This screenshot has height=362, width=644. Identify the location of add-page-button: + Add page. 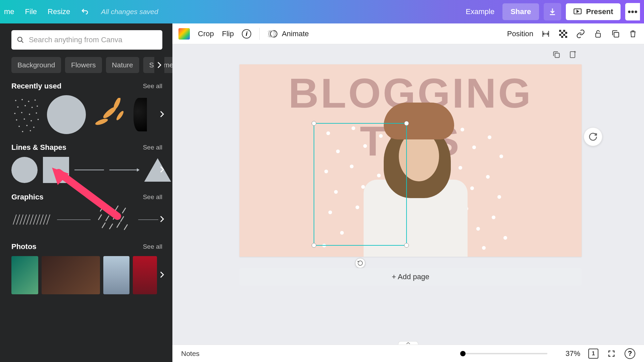
(411, 277).